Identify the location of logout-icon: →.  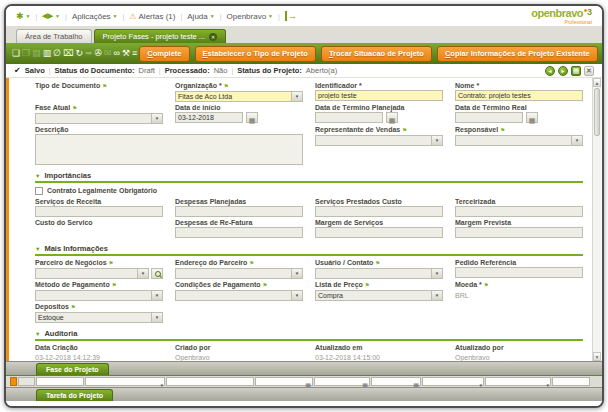
(291, 16).